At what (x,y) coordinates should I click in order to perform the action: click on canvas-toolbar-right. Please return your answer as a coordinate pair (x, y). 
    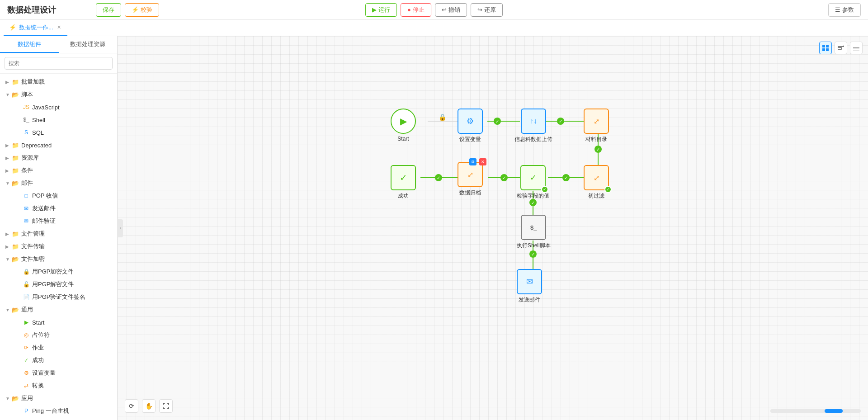
    Looking at the image, I should click on (841, 48).